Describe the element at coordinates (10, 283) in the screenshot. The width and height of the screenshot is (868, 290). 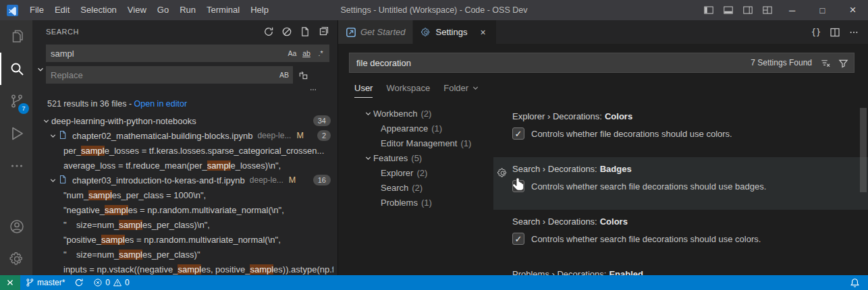
I see `remote-icon` at that location.